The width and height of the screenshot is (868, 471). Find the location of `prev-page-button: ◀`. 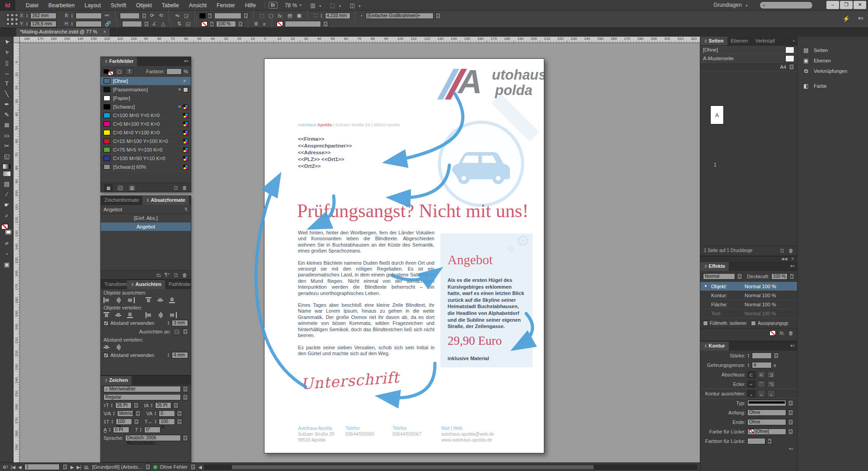

prev-page-button: ◀ is located at coordinates (20, 467).